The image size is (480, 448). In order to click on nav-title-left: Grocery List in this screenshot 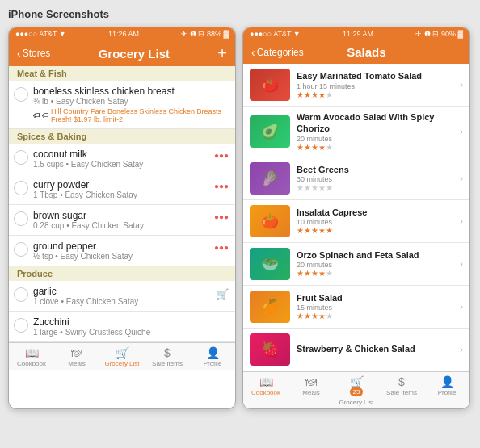, I will do `click(134, 53)`.